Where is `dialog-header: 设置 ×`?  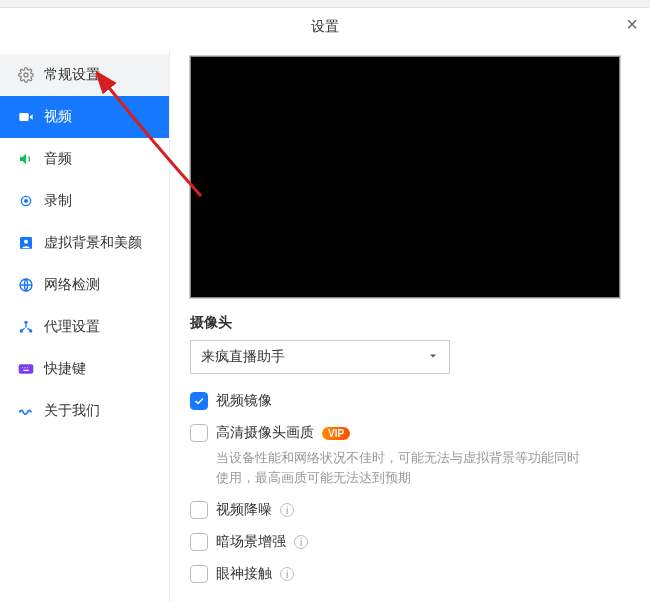 dialog-header: 设置 × is located at coordinates (325, 29).